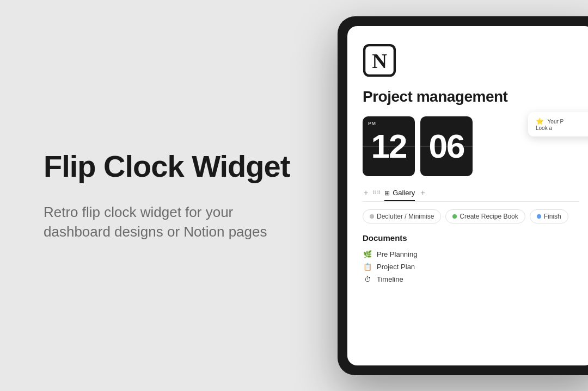  What do you see at coordinates (372, 123) in the screenshot?
I see `flip-pm-label: PM` at bounding box center [372, 123].